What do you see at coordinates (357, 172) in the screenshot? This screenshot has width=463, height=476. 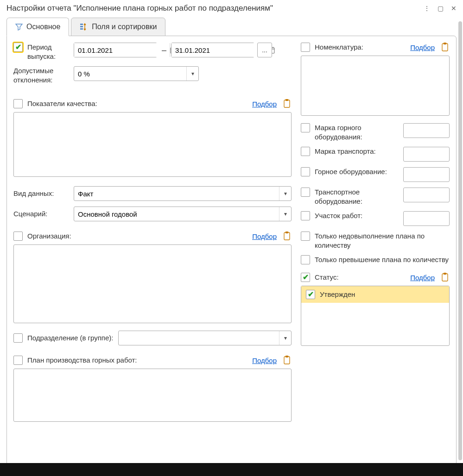 I see `mining-equip-label: Горное оборудование:` at bounding box center [357, 172].